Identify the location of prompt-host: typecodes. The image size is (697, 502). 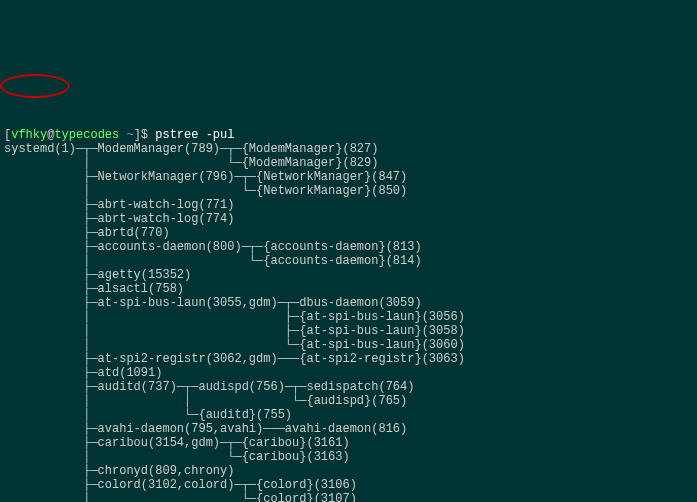
(86, 135).